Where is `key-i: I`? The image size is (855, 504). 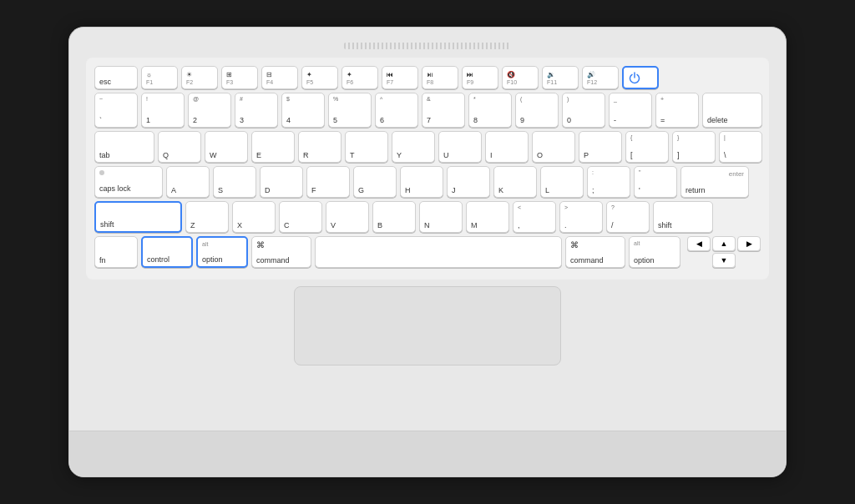
key-i: I is located at coordinates (507, 147).